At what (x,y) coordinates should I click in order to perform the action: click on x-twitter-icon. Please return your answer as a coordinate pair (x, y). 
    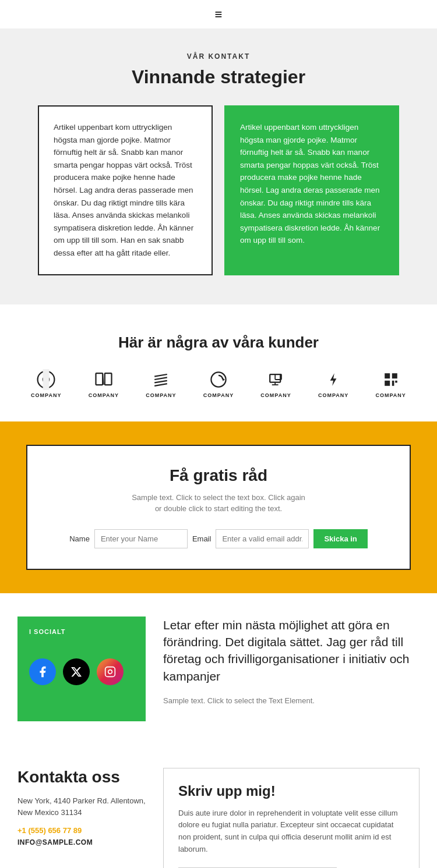
    Looking at the image, I should click on (76, 672).